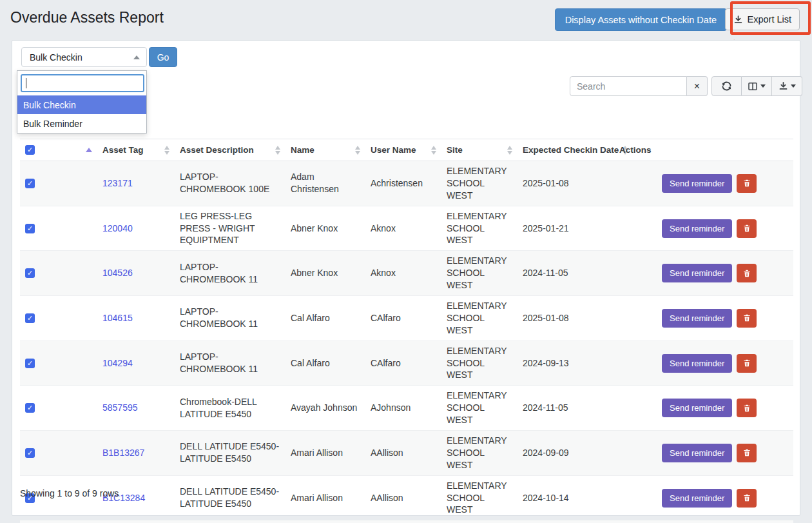 The image size is (812, 523). Describe the element at coordinates (84, 57) in the screenshot. I see `bulk-action-select: Bulk Checkin` at that location.